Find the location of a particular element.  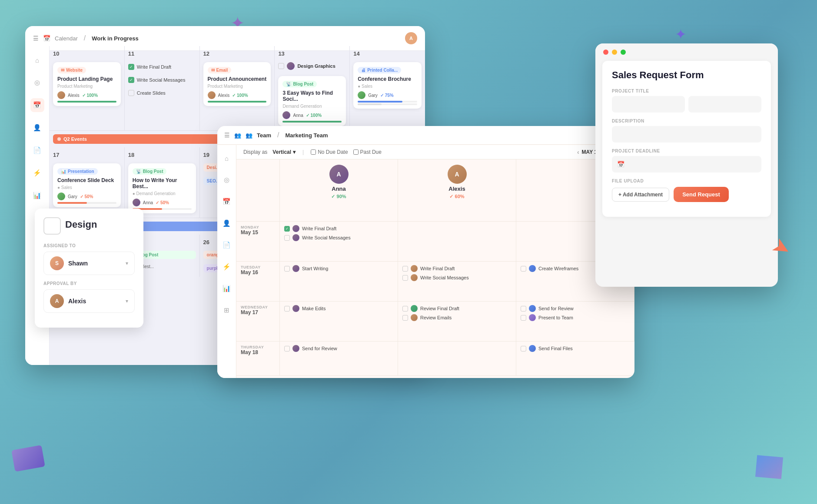

date-prev: ‹ is located at coordinates (578, 152).